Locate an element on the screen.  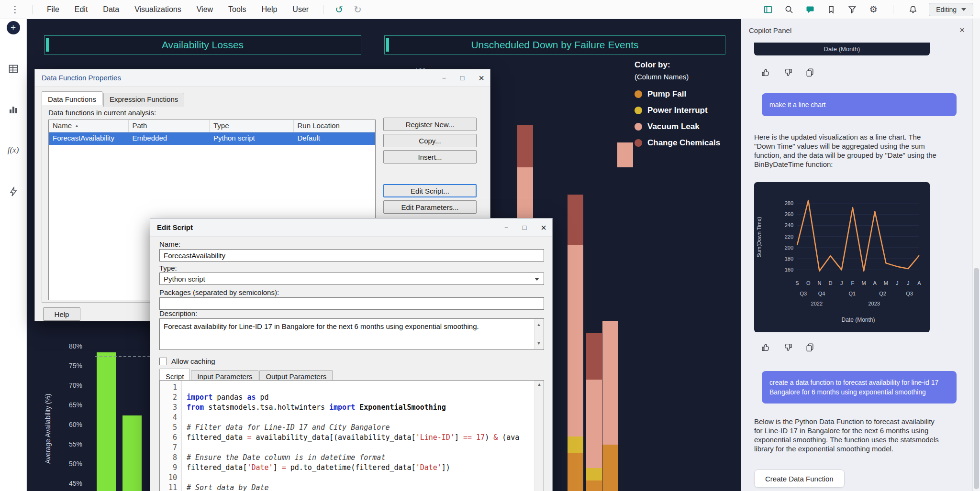
code-line: # Ensure the Date column is in datetime … is located at coordinates (361, 458).